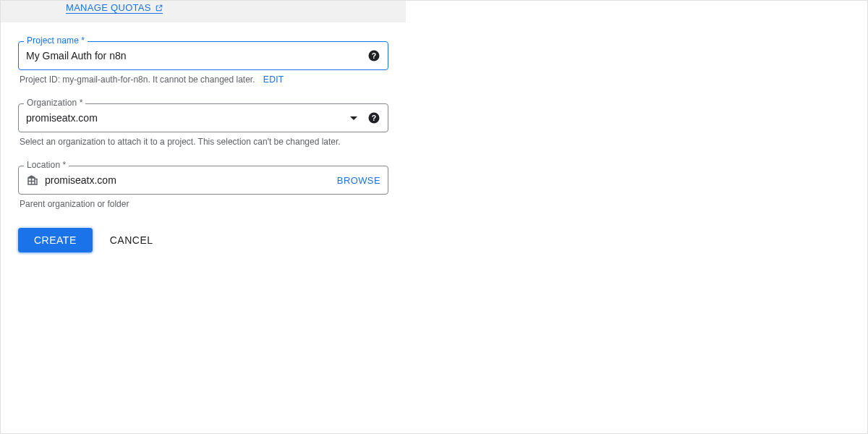  I want to click on project-name-input, so click(194, 56).